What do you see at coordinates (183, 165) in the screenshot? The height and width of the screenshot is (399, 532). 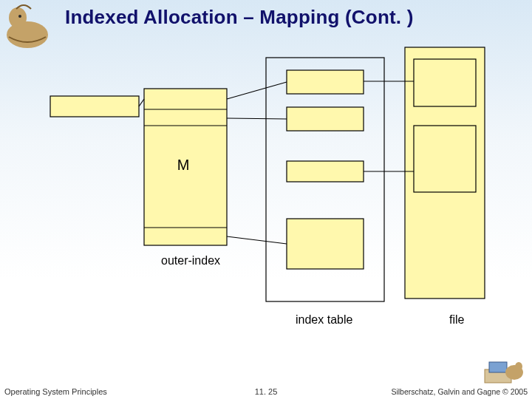 I see `m-glyph: M` at bounding box center [183, 165].